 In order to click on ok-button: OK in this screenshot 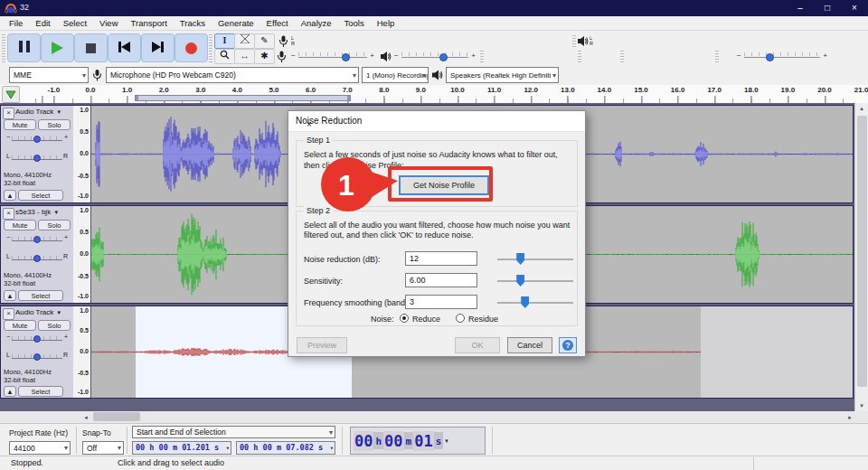, I will do `click(477, 345)`.